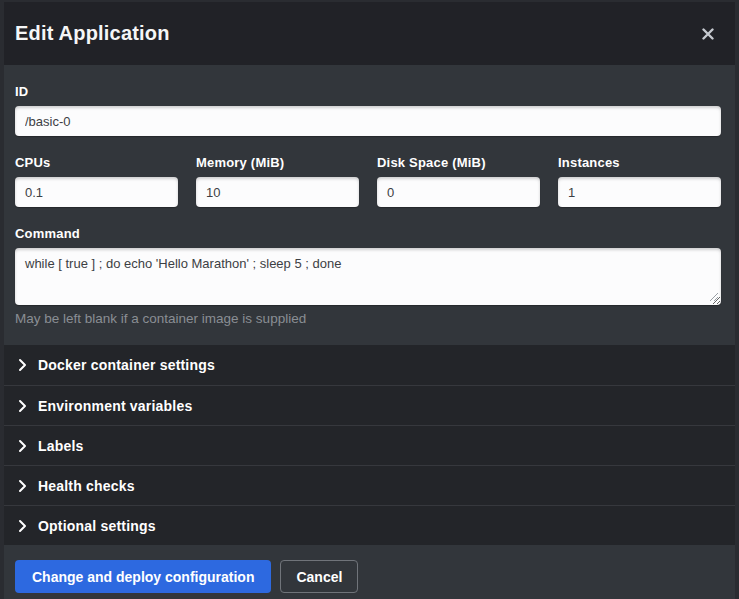  I want to click on cancel-button: Cancel, so click(319, 576).